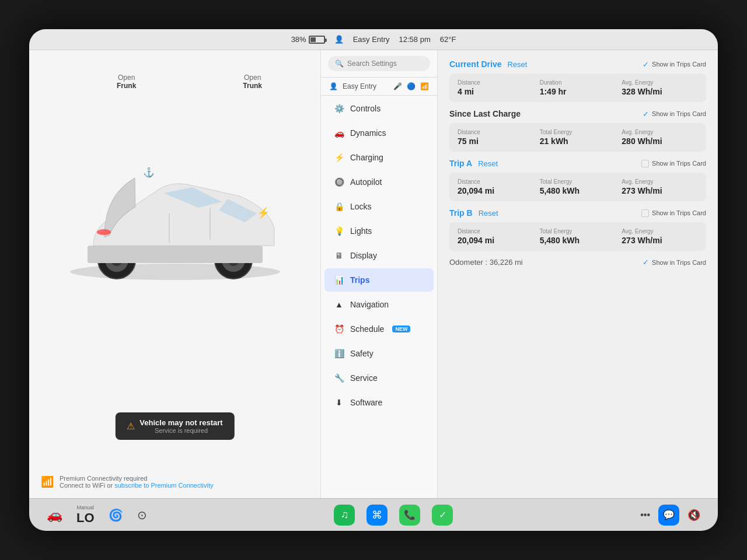  What do you see at coordinates (379, 108) in the screenshot?
I see `menu-item-controls: ⚙️ Controls` at bounding box center [379, 108].